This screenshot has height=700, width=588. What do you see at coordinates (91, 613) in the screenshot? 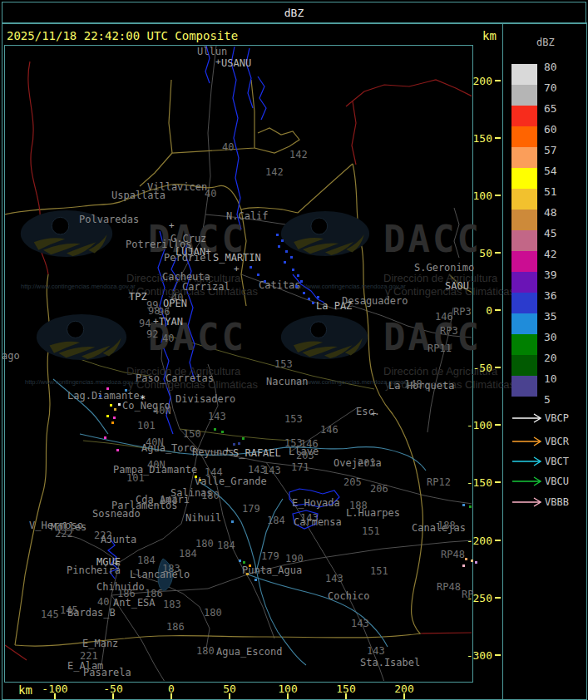
I see `map-label: Bardas_B` at bounding box center [91, 613].